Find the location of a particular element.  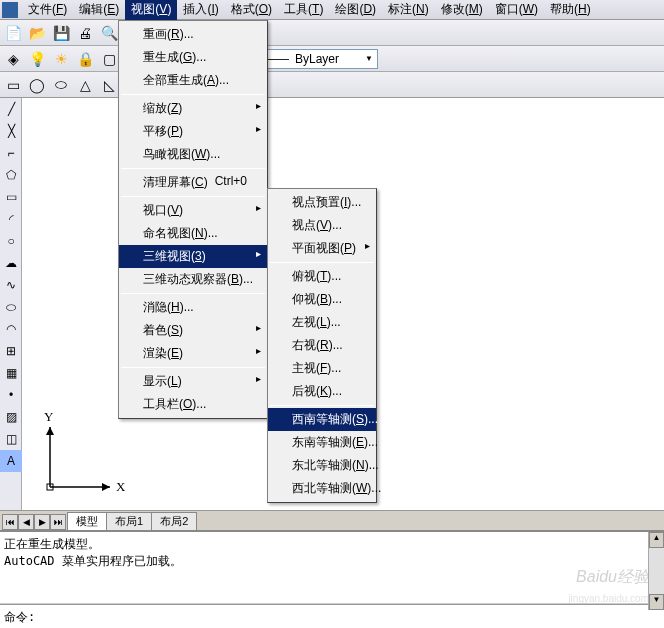

view-menu-item-15: 消隐(H)... is located at coordinates (193, 308).